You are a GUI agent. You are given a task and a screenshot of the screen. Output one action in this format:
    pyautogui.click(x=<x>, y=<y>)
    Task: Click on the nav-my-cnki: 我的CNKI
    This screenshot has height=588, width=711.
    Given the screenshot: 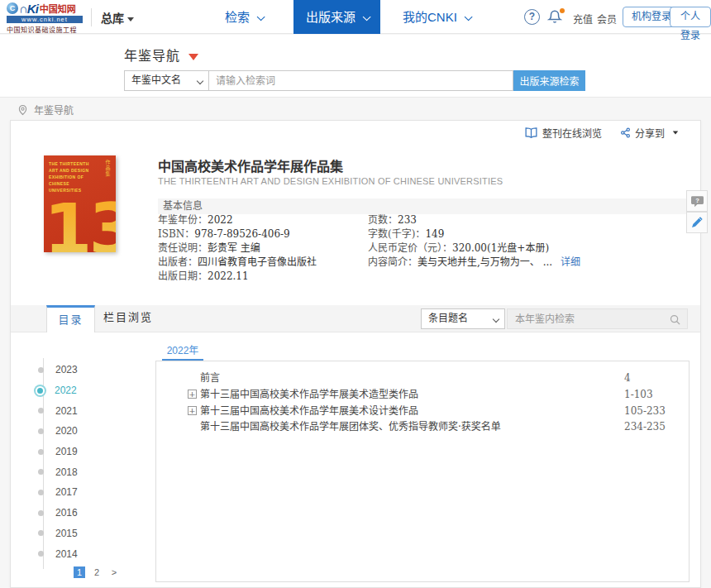 What is the action you would take?
    pyautogui.click(x=437, y=17)
    